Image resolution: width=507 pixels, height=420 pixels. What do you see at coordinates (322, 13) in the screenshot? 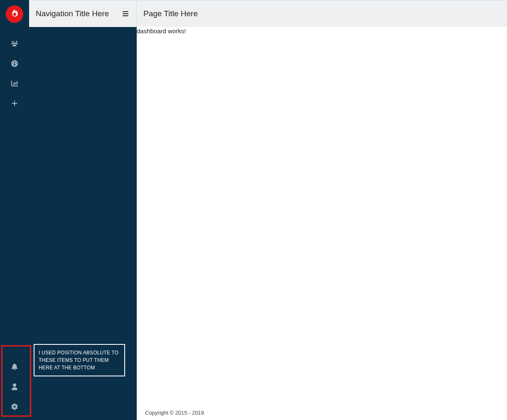
I see `page-header: Page Title Here` at bounding box center [322, 13].